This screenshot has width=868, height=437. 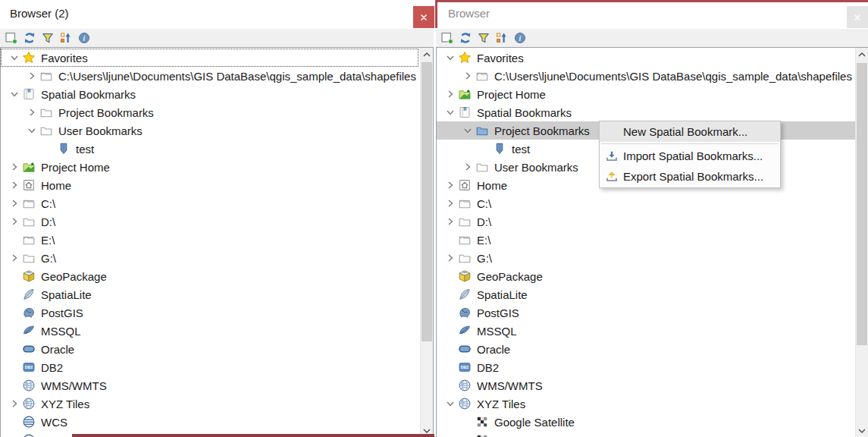 What do you see at coordinates (652, 434) in the screenshot?
I see `tree-item-partial-item` at bounding box center [652, 434].